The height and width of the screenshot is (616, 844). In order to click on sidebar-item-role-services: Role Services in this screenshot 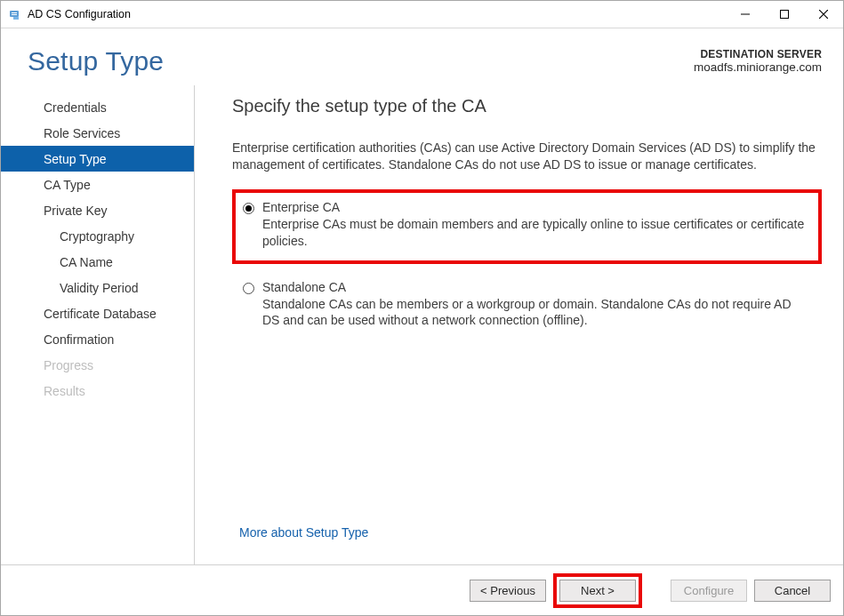, I will do `click(98, 133)`.